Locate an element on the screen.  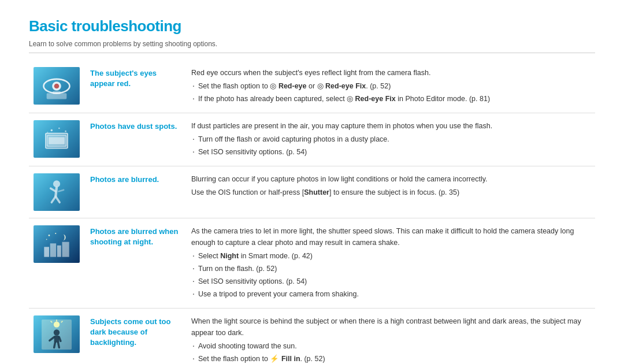
row-content-cell: When the light source is behind the subj… is located at coordinates (391, 336).